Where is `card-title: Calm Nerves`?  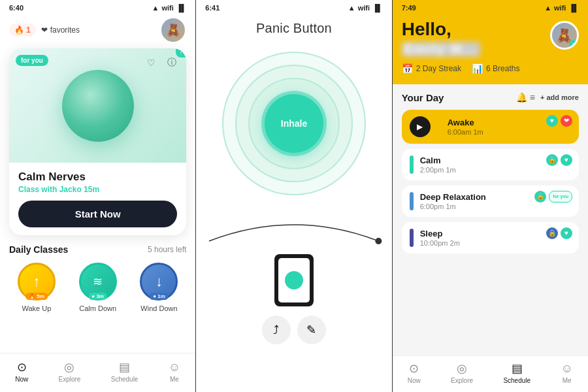 card-title: Calm Nerves is located at coordinates (98, 177).